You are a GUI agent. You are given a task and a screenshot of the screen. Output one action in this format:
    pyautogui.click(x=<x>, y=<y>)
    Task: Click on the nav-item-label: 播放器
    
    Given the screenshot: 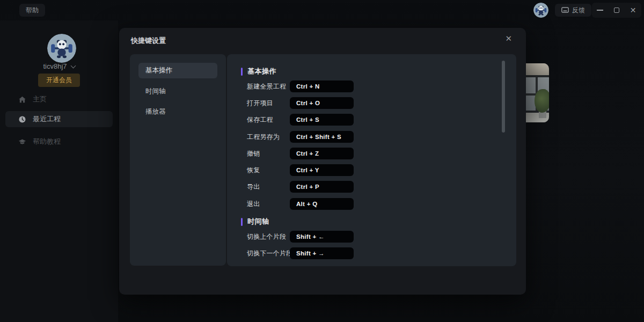 What is the action you would take?
    pyautogui.click(x=156, y=112)
    